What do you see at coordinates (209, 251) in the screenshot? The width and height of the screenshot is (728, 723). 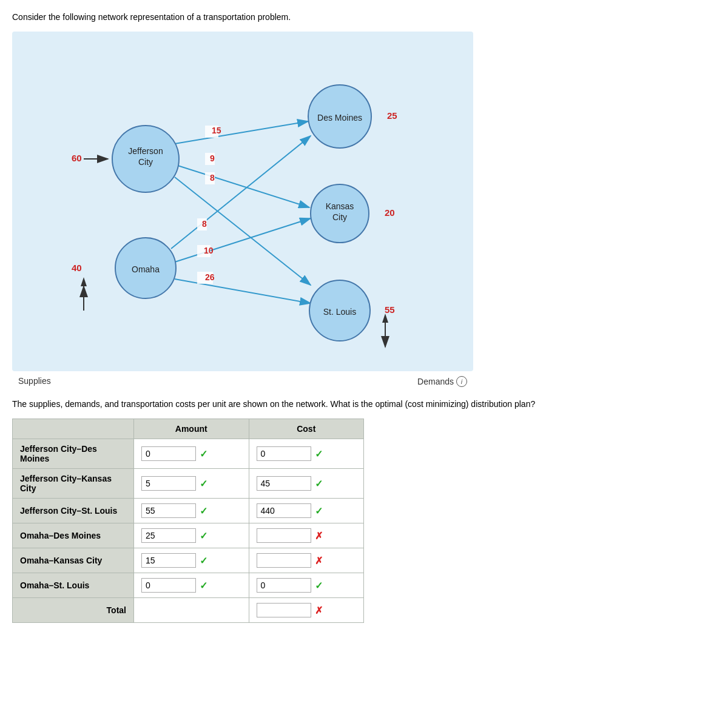 I see `cost-omaha-kansascity: 10` at bounding box center [209, 251].